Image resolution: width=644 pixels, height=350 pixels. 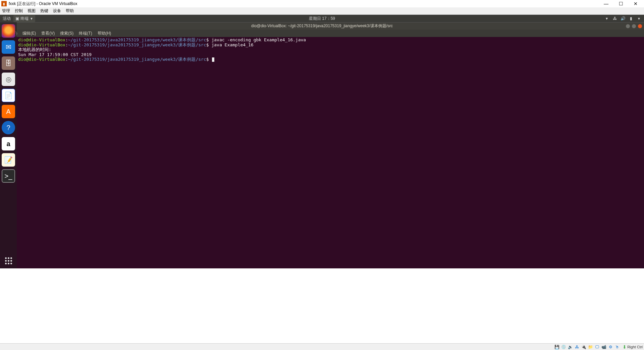 I want to click on lan-icon: 🖧, so click(x=615, y=18).